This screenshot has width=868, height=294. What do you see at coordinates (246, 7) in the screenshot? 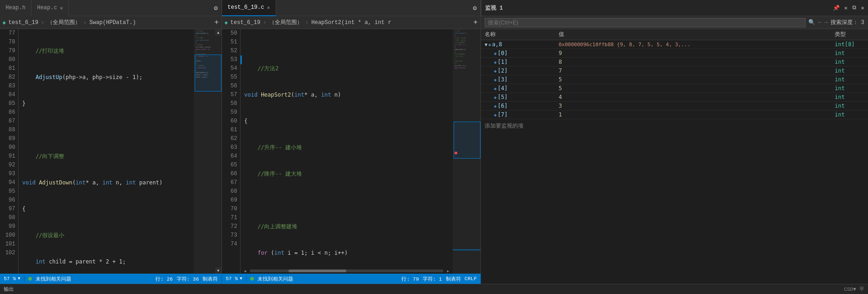
I see `tab-test-c-label: test_6_19.c` at bounding box center [246, 7].